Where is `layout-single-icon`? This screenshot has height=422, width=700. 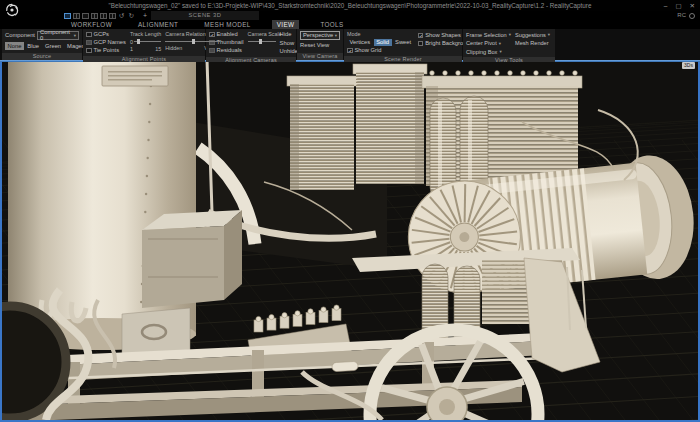
layout-single-icon is located at coordinates (68, 16).